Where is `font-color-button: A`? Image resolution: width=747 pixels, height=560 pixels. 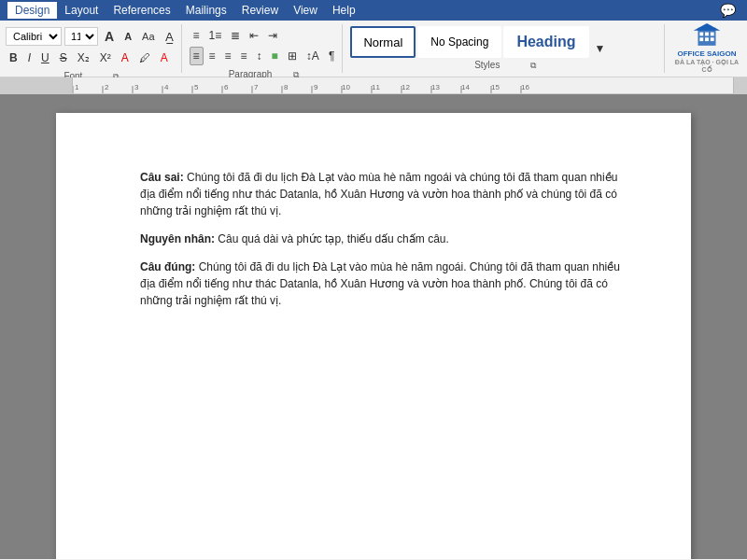
font-color-button: A is located at coordinates (164, 58).